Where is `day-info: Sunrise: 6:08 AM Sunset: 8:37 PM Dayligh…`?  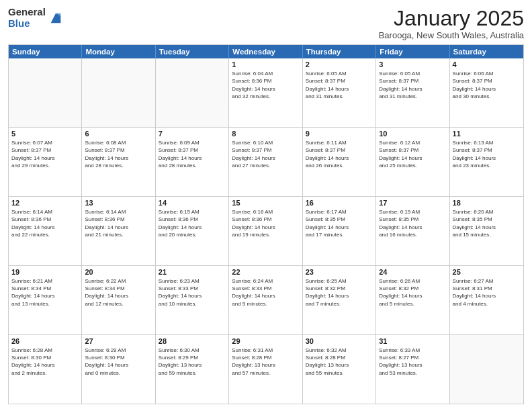 day-info: Sunrise: 6:08 AM Sunset: 8:37 PM Dayligh… is located at coordinates (118, 154).